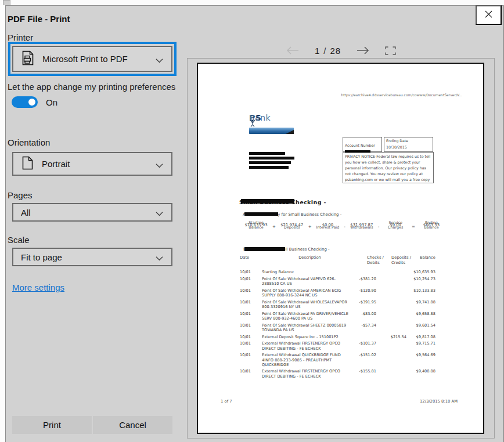 Image resolution: width=504 pixels, height=442 pixels. I want to click on printer-dropdown: Microsoft Print to PDF, so click(92, 59).